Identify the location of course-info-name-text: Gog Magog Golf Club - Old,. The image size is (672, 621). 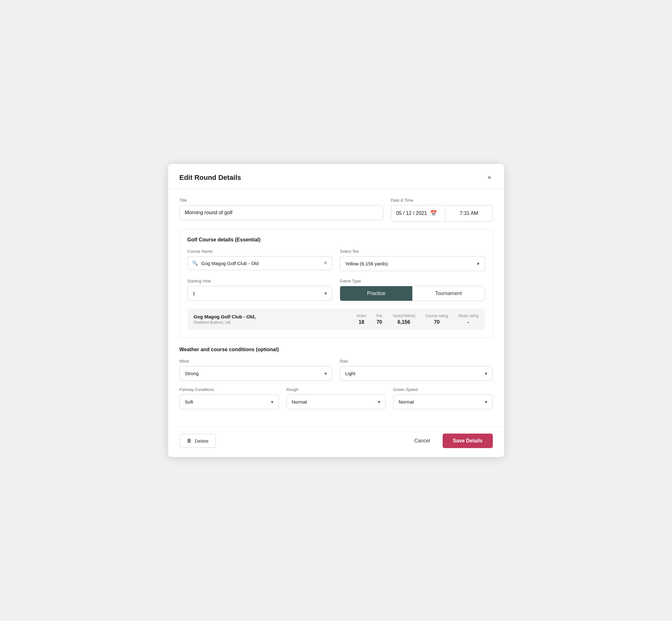
(276, 317).